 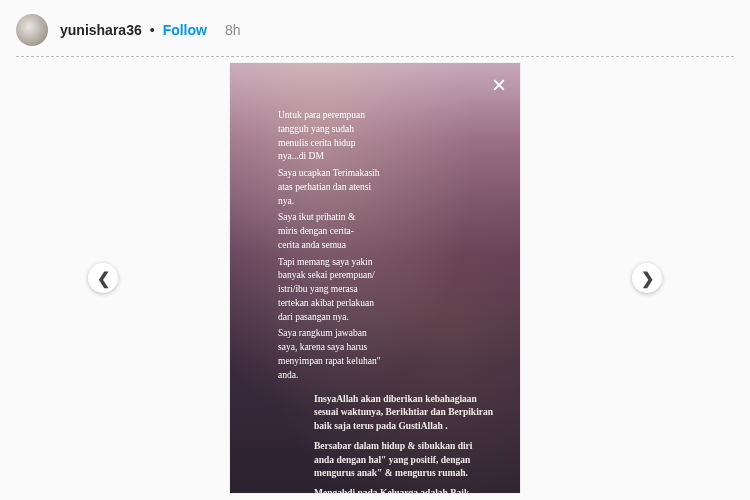 What do you see at coordinates (233, 30) in the screenshot?
I see `timestamp: 8h` at bounding box center [233, 30].